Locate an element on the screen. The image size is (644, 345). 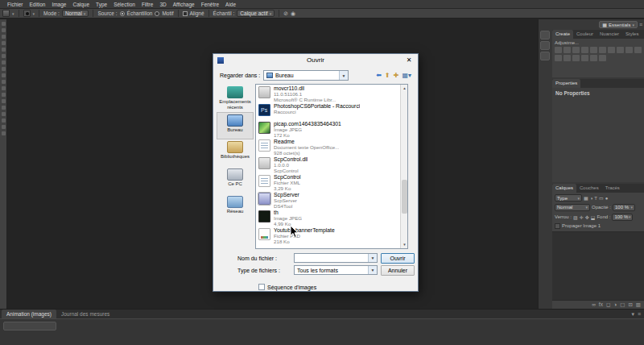
menu-edition: Edition is located at coordinates (38, 5).